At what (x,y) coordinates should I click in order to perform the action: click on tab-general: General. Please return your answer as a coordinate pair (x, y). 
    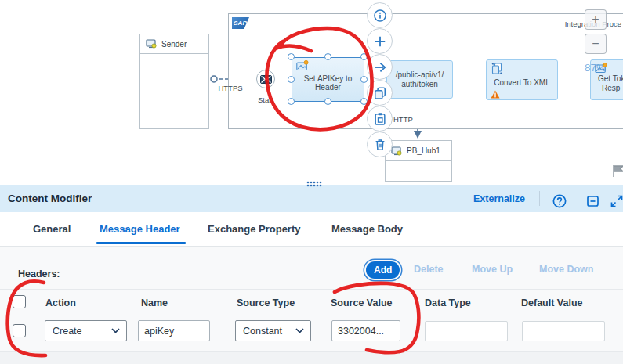
    Looking at the image, I should click on (52, 229).